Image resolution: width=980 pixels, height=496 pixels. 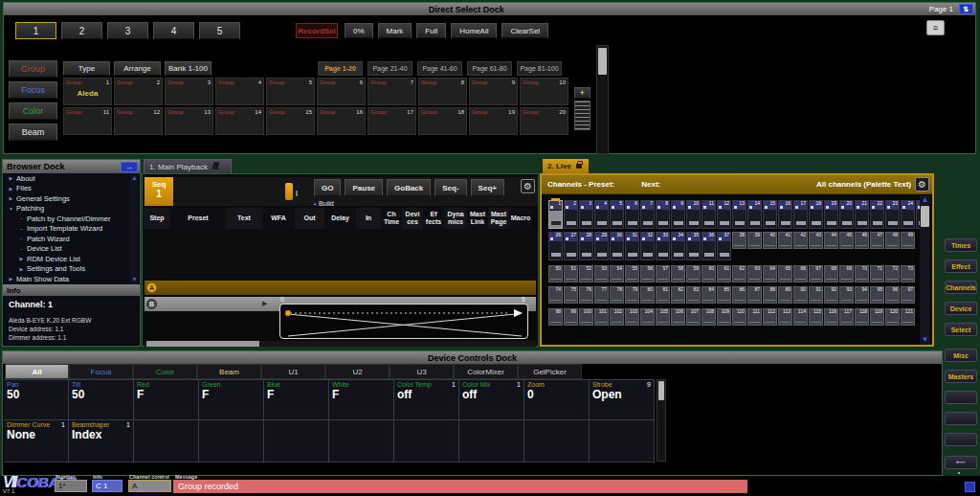 What do you see at coordinates (769, 274) in the screenshot?
I see `channel-cell-64: 64` at bounding box center [769, 274].